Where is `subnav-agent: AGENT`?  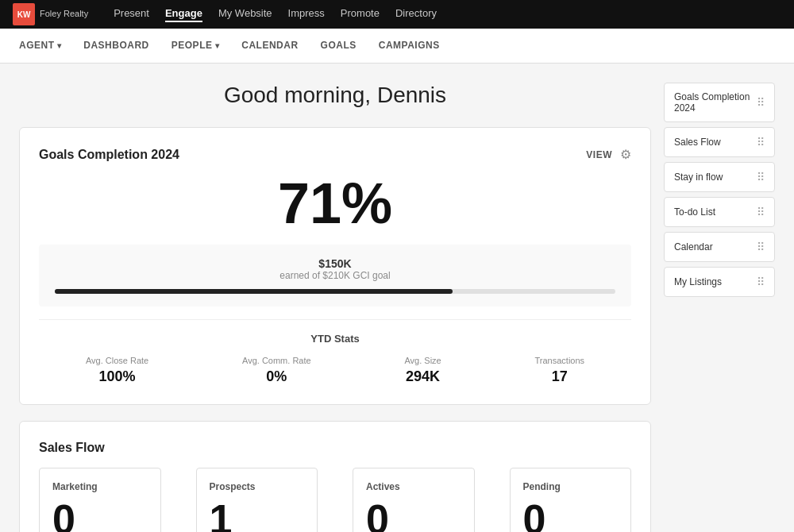
subnav-agent: AGENT is located at coordinates (40, 46).